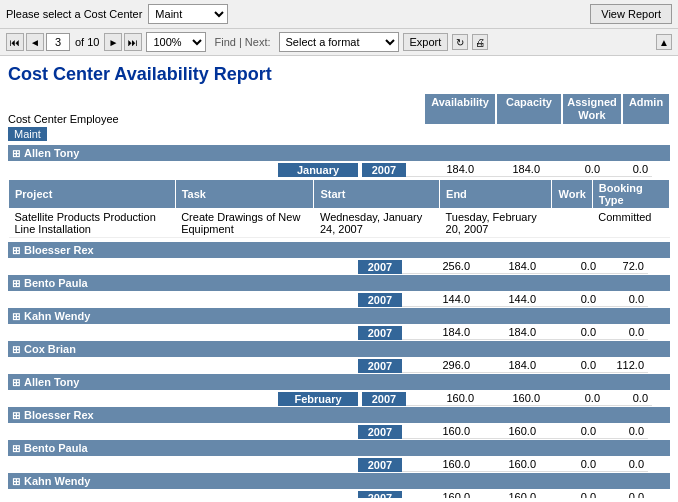  What do you see at coordinates (35, 42) in the screenshot?
I see `prev-page-button: ◄` at bounding box center [35, 42].